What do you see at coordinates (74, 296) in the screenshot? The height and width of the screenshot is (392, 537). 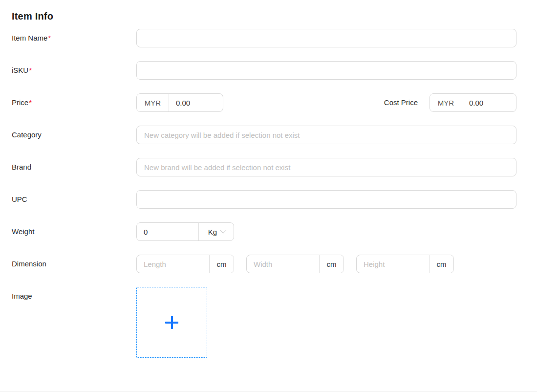 I see `image-label: Image` at bounding box center [74, 296].